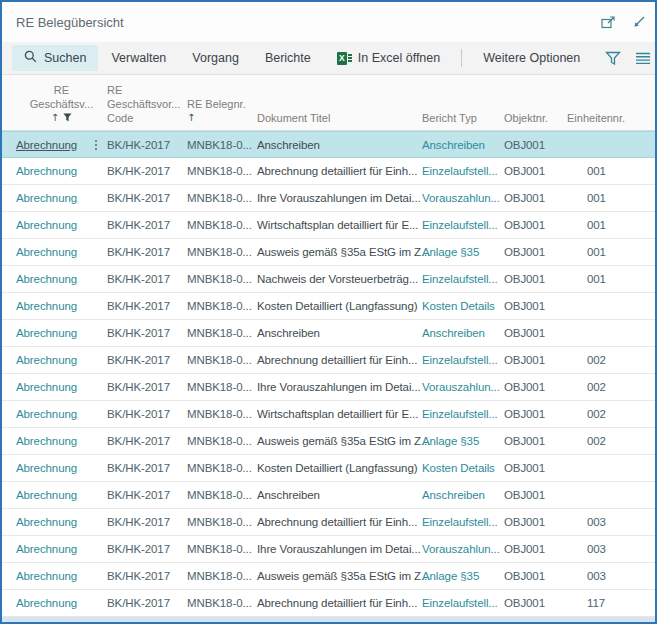  What do you see at coordinates (328, 280) in the screenshot?
I see `table-row: AbrechnungBK/HK-2017MNBK18-0...Nachweis …` at bounding box center [328, 280].